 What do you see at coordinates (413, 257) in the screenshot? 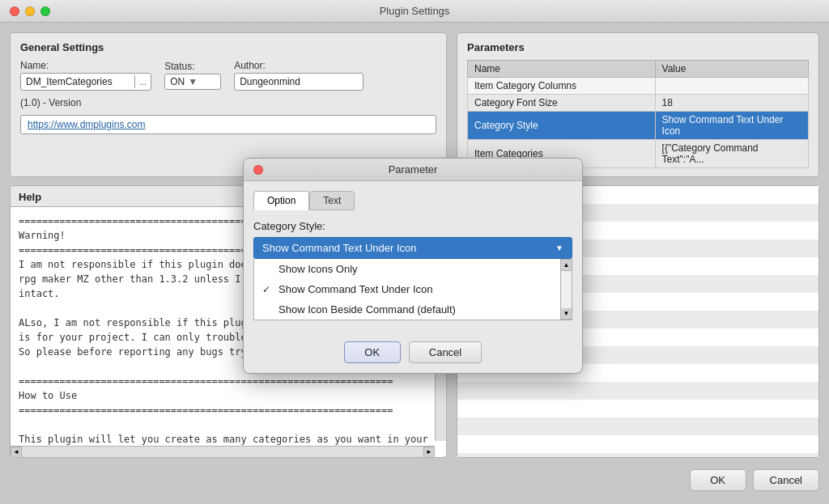
I see `dialog-body: Option Text Category Style: Show Command…` at bounding box center [413, 257].